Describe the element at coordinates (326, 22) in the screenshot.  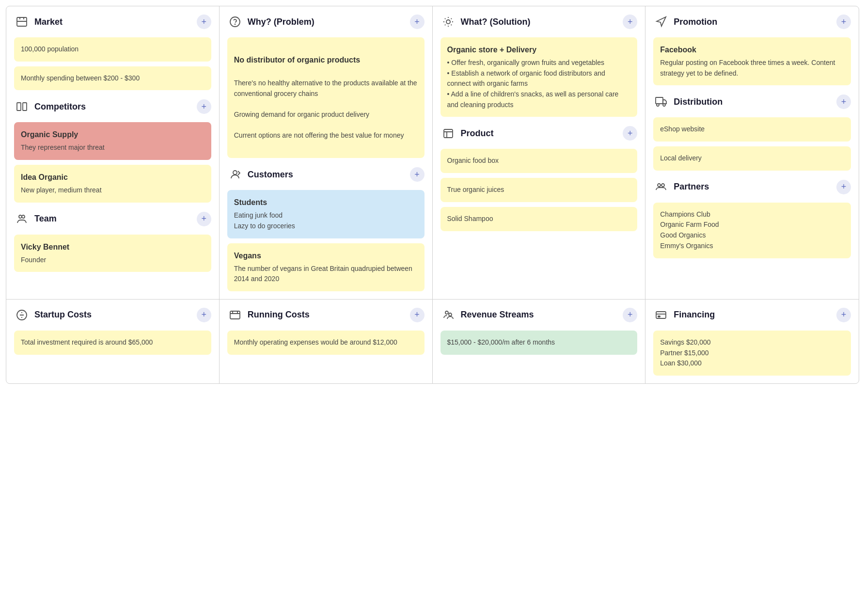
I see `why-header: Why? (Problem) +` at that location.